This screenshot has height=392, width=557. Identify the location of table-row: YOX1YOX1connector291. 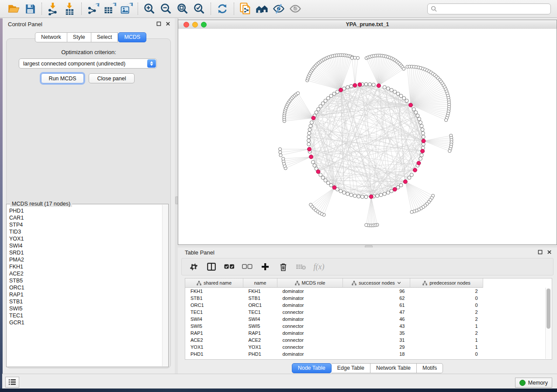
(334, 347).